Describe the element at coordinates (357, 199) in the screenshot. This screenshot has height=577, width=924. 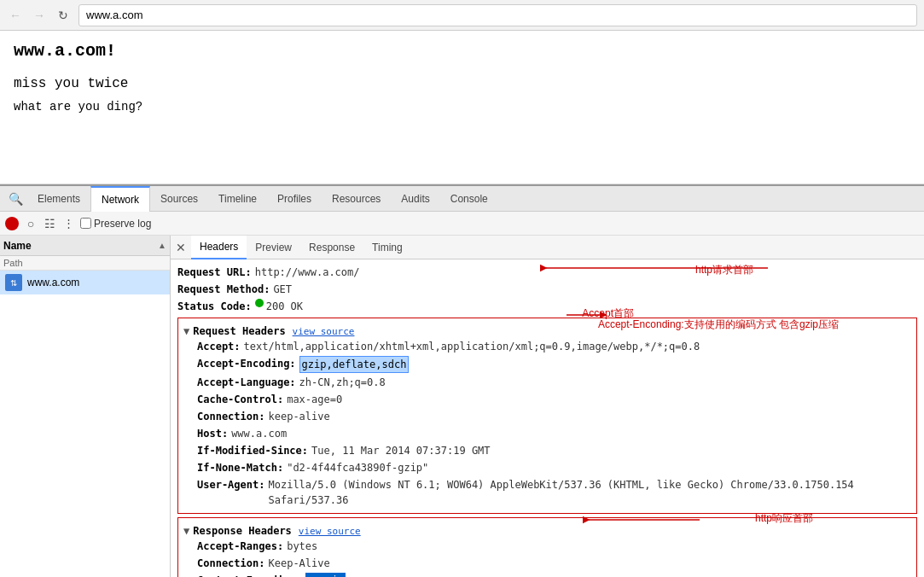
I see `tab-resources: Resources` at that location.